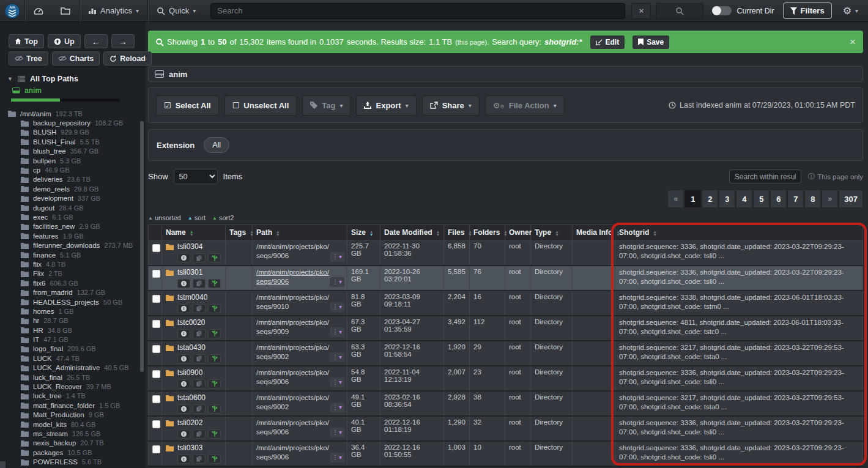 The width and height of the screenshot is (868, 468). I want to click on top-button: Top, so click(26, 42).